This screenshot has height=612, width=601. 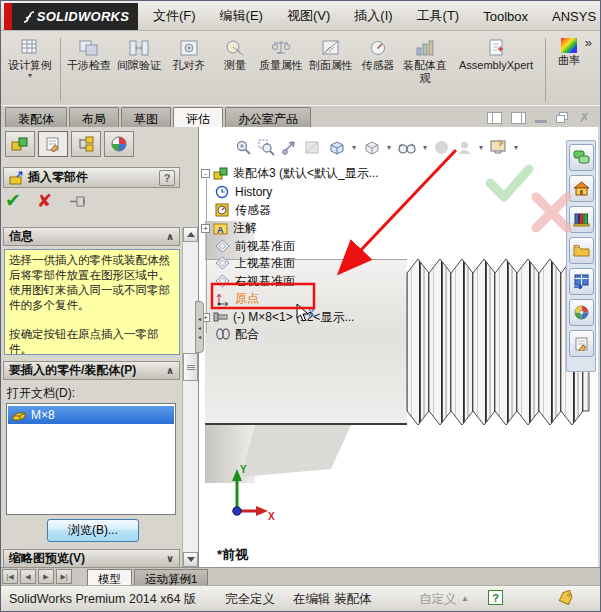 I want to click on file-explorer-icon, so click(x=582, y=250).